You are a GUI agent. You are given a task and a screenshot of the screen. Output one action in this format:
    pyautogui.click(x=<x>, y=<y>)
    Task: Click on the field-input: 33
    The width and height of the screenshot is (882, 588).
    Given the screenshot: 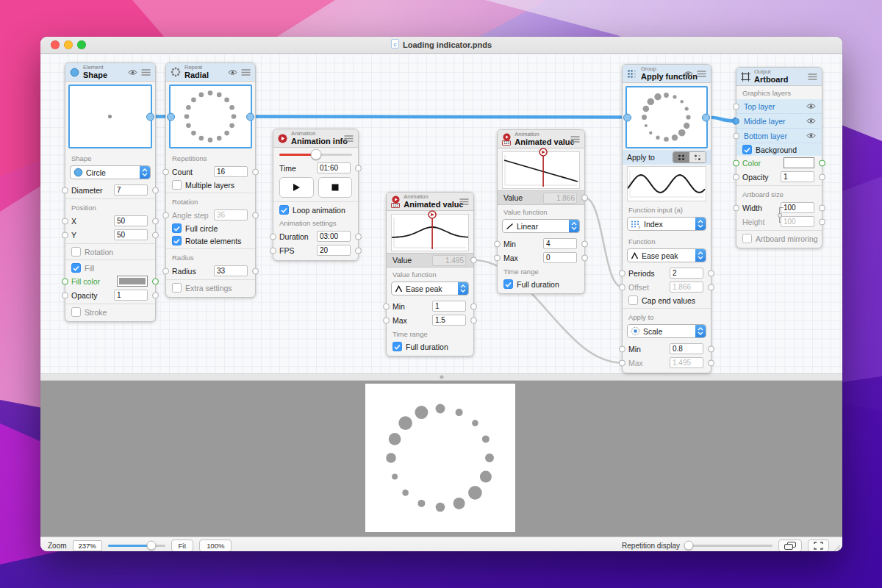 What is the action you would take?
    pyautogui.click(x=231, y=270)
    